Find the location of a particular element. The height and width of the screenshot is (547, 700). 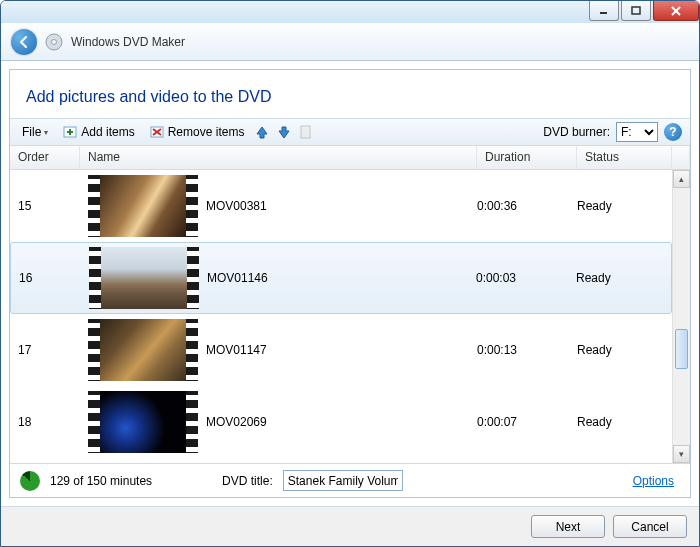

header-scroll-spacer is located at coordinates (681, 158).